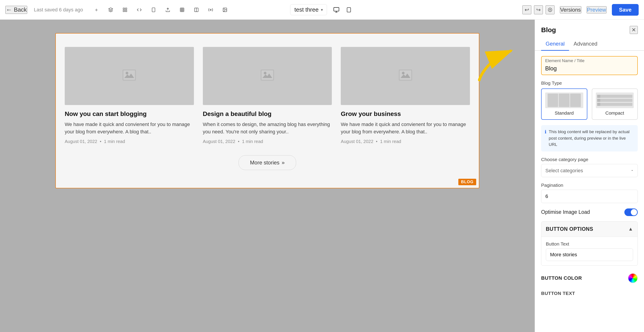 The height and width of the screenshot is (332, 644). I want to click on element-name-label: Element Name / Title, so click(590, 60).